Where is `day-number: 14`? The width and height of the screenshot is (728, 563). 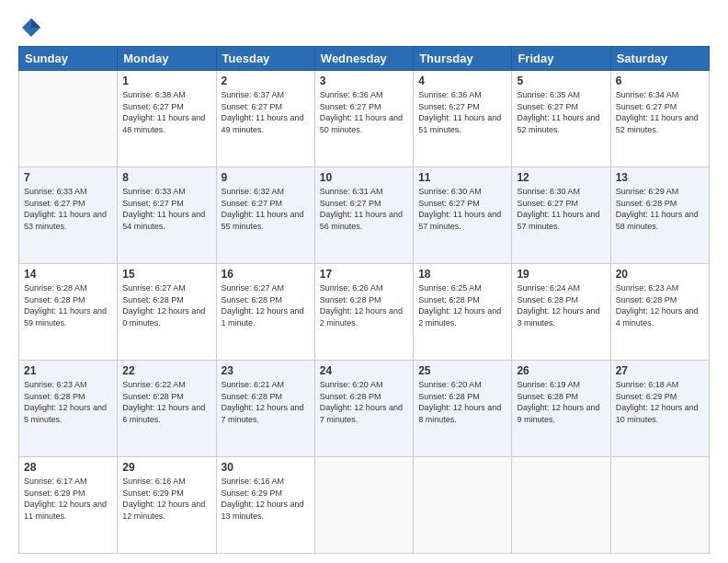 day-number: 14 is located at coordinates (68, 274).